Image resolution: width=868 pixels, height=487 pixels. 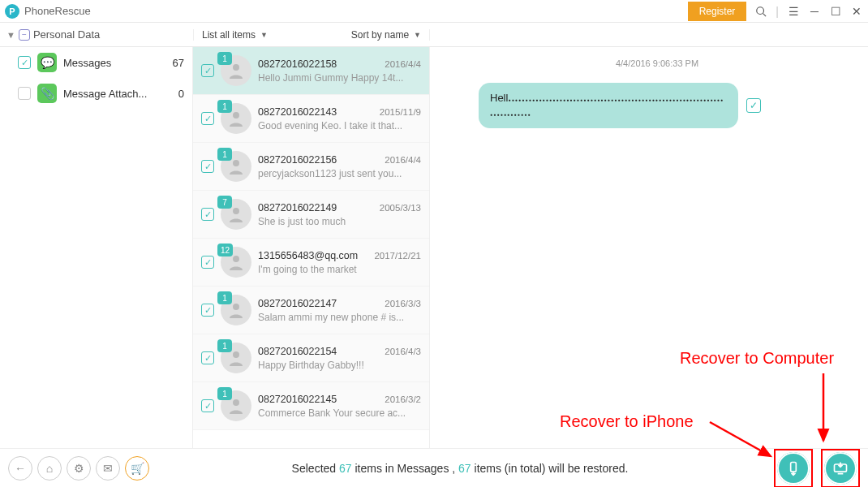 What do you see at coordinates (297, 208) in the screenshot?
I see `message-number: 08272016022149` at bounding box center [297, 208].